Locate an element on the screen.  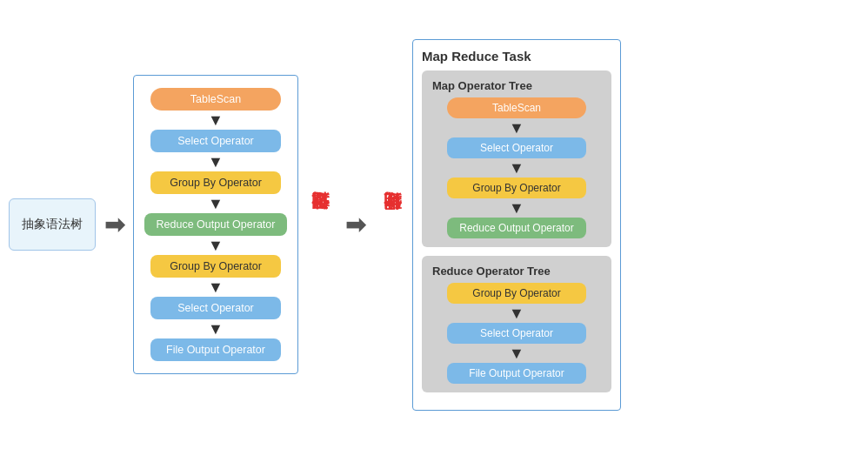
logic-tablescan: TableScan is located at coordinates (216, 99).